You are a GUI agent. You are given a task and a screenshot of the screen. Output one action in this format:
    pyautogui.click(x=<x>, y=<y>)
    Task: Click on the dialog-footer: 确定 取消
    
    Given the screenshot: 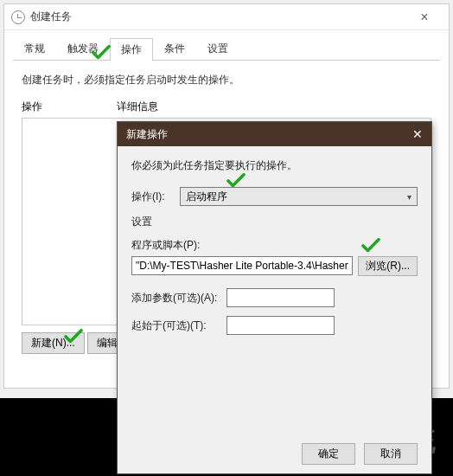 What is the action you would take?
    pyautogui.click(x=360, y=453)
    